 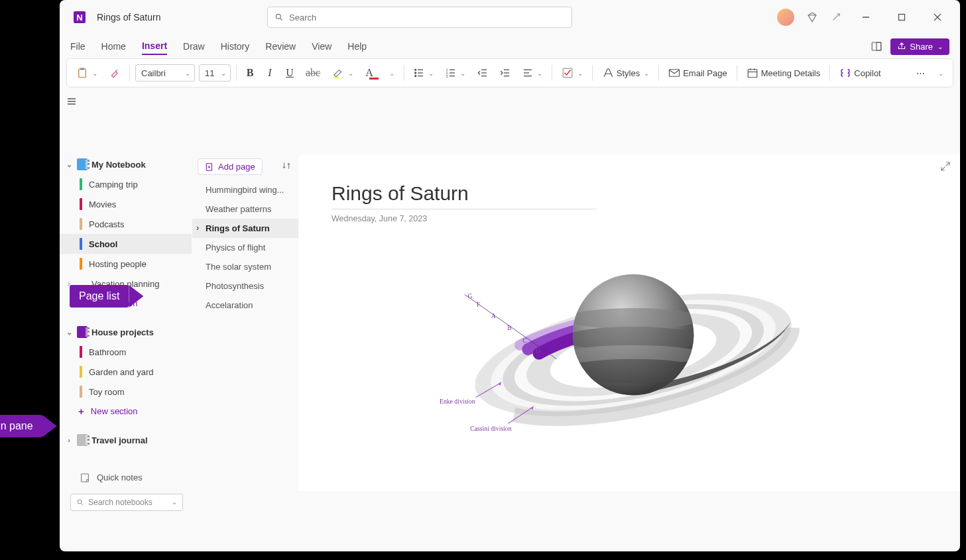 I want to click on fullpage-view-icon, so click(x=876, y=46).